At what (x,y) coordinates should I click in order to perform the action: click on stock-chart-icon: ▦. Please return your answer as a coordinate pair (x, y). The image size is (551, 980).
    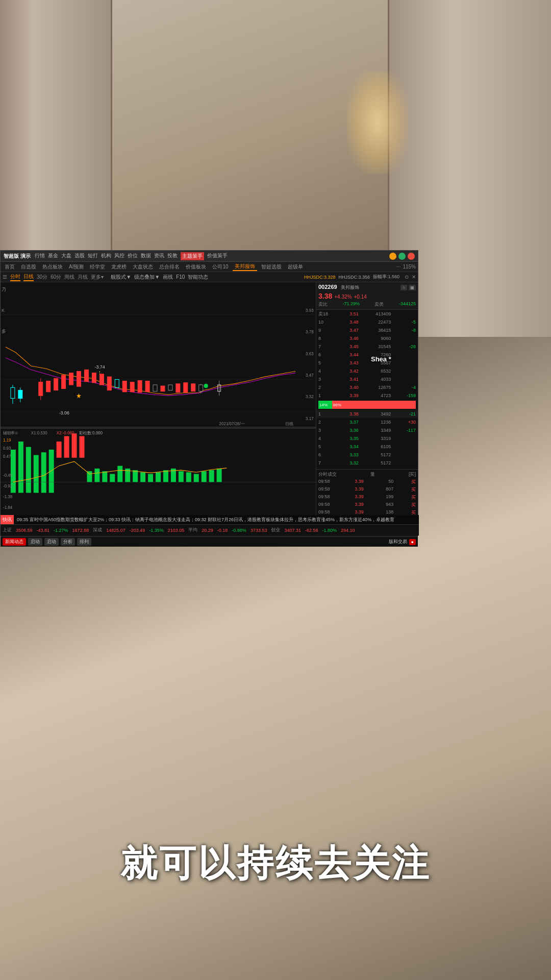
    Looking at the image, I should click on (412, 288).